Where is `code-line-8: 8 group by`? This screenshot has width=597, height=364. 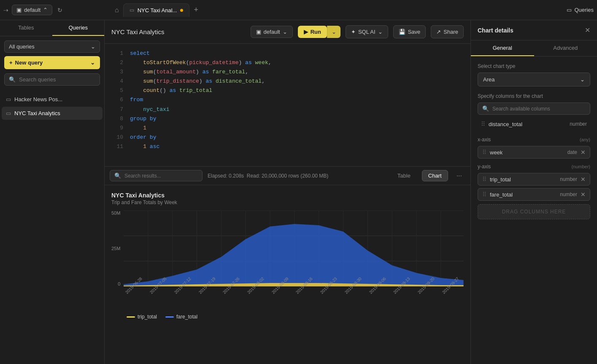 code-line-8: 8 group by is located at coordinates (288, 119).